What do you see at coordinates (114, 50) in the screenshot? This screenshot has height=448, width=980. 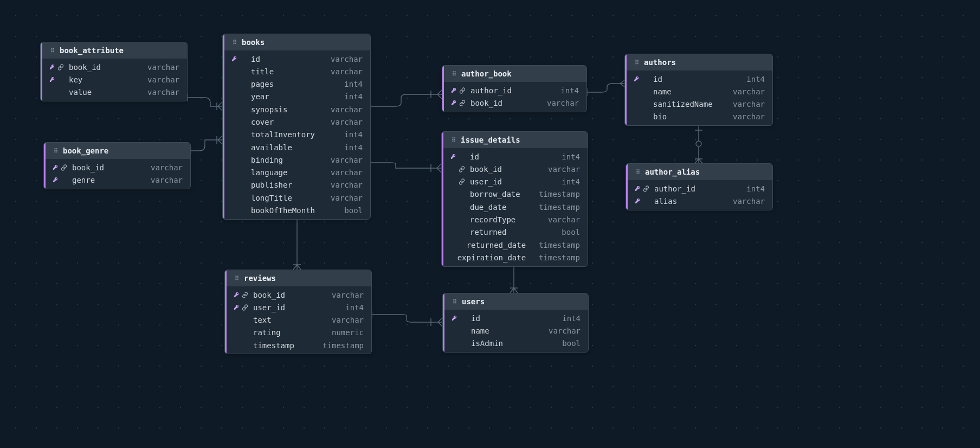 I see `entity-header-book_attribute: ⠿book_attribute` at bounding box center [114, 50].